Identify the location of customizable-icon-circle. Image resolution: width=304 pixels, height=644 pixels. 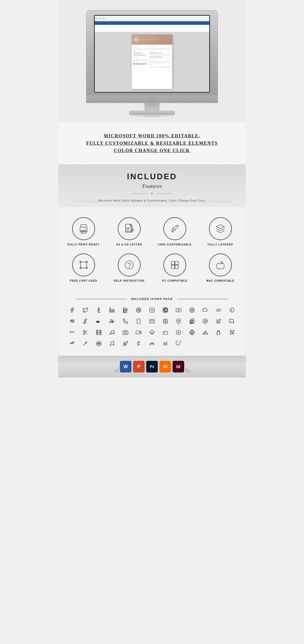
(175, 229).